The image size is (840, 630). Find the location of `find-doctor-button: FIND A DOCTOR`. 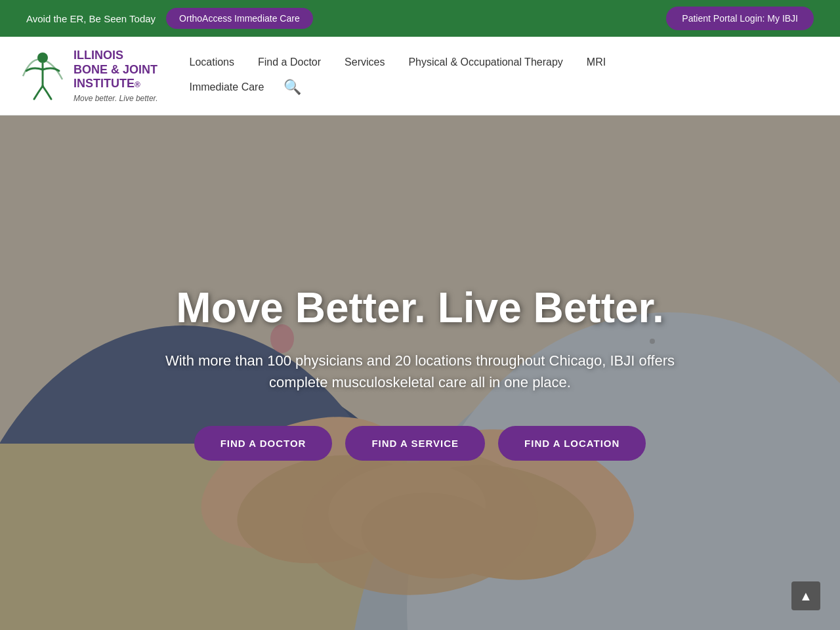

find-doctor-button: FIND A DOCTOR is located at coordinates (264, 444).